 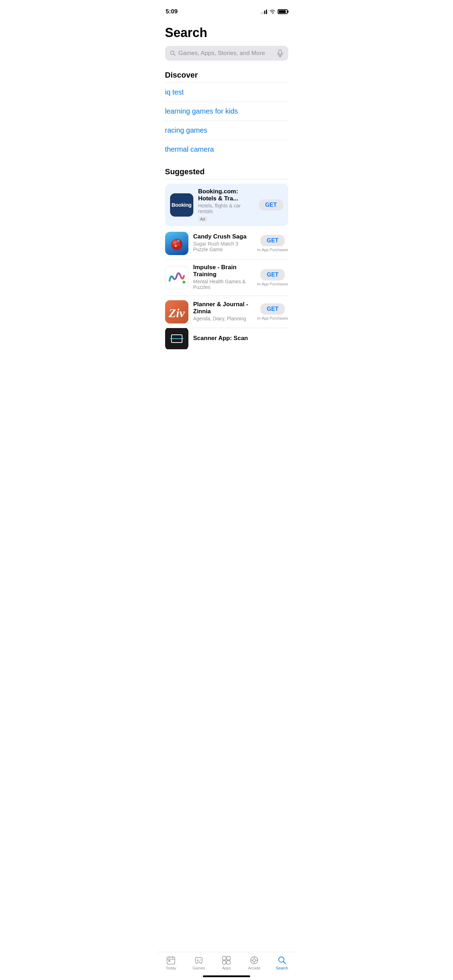 What do you see at coordinates (223, 247) in the screenshot?
I see `app-subtitle-candy-crush: Sugar Rush Match 3 Puzzle Game` at bounding box center [223, 247].